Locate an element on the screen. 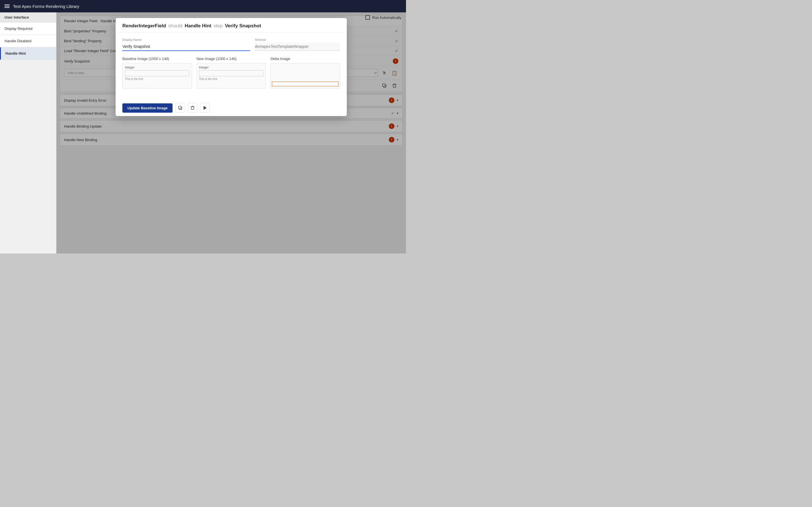 The image size is (812, 507). display-name-label: Display Name is located at coordinates (187, 40).